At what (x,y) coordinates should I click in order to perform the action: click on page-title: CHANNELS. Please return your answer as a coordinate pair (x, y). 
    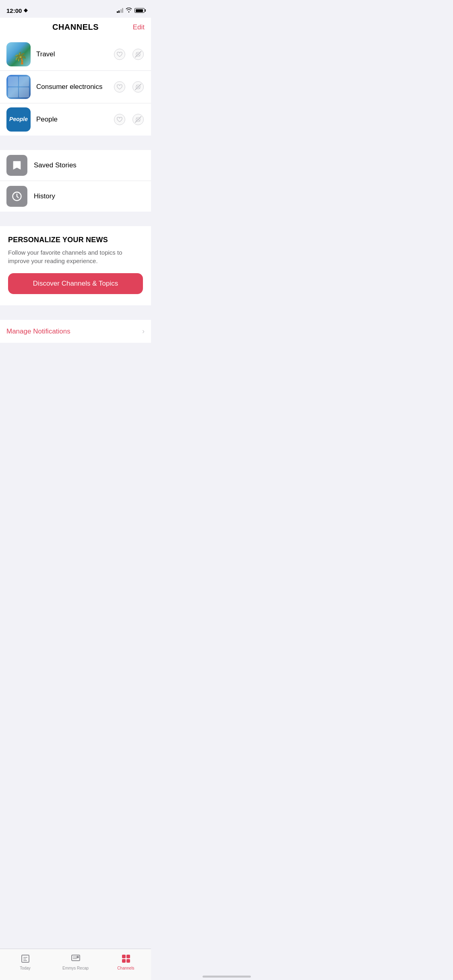
    Looking at the image, I should click on (76, 27).